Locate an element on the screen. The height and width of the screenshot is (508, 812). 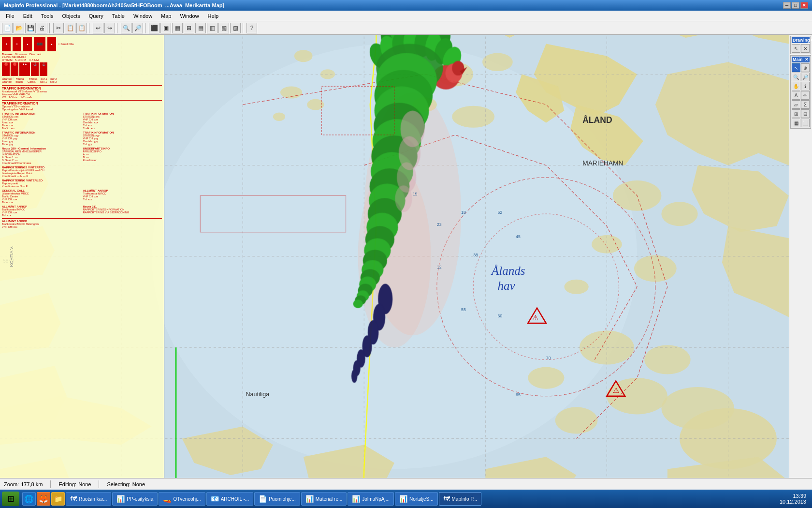
menu-table: Table is located at coordinates (118, 16).